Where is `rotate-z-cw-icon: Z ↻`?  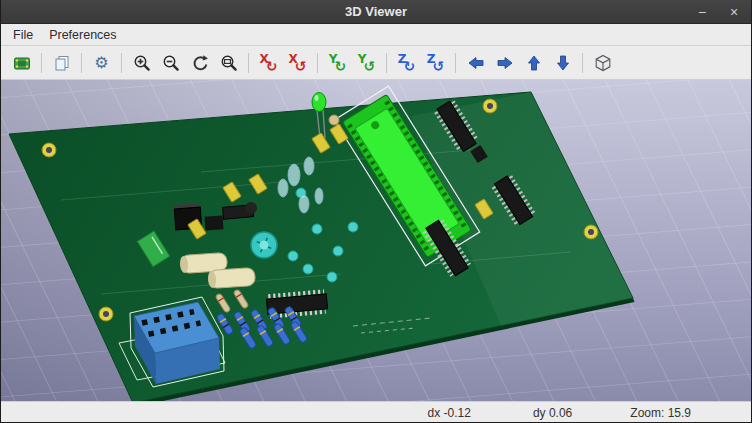 rotate-z-cw-icon: Z ↻ is located at coordinates (406, 63).